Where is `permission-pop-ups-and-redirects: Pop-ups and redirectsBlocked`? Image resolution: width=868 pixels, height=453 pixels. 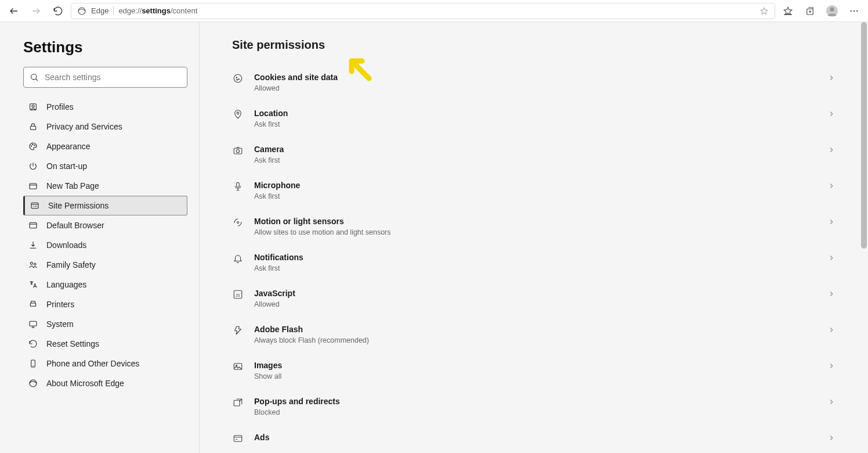
permission-pop-ups-and-redirects: Pop-ups and redirectsBlocked is located at coordinates (534, 407).